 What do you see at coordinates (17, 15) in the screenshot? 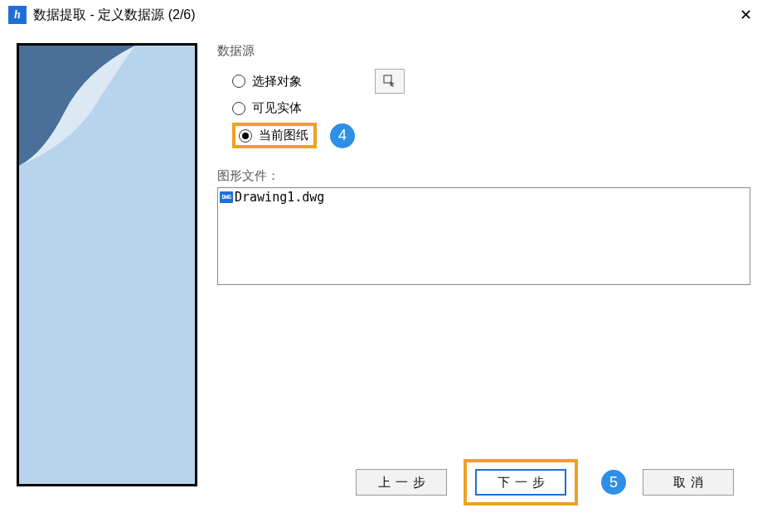
I see `app-icon: h` at bounding box center [17, 15].